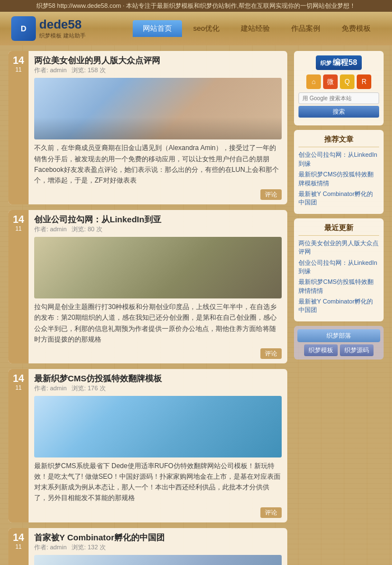  I want to click on recommend-link: 创业公司拉勾网：从LinkedIn到缘, so click(339, 159).